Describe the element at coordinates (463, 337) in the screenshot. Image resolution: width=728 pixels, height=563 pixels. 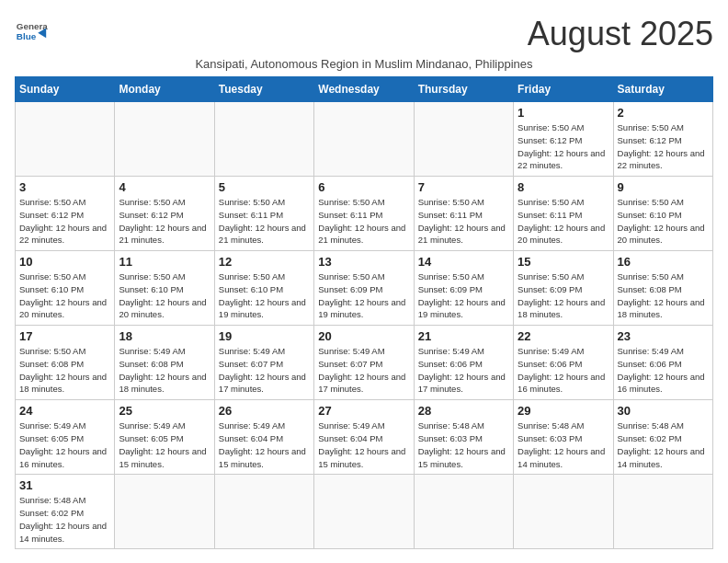
I see `day-number: 21` at that location.